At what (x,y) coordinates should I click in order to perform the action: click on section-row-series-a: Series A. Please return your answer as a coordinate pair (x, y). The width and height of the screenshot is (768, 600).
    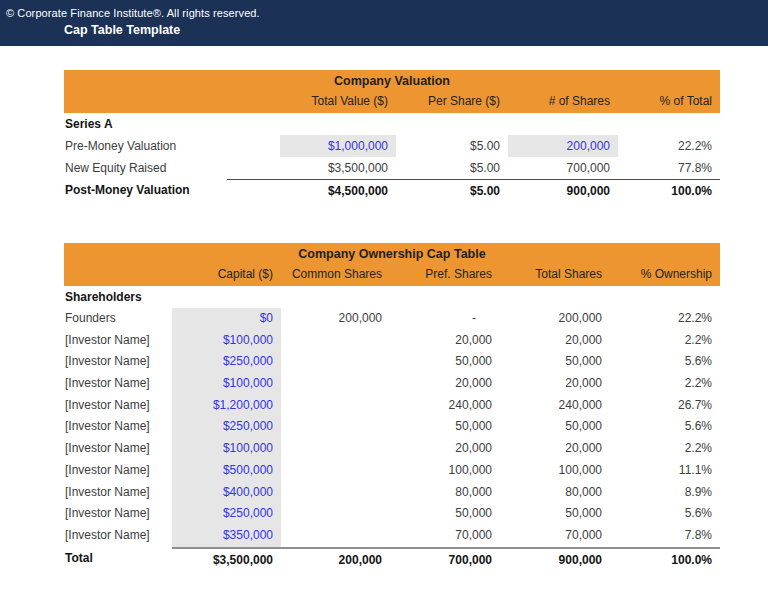
    Looking at the image, I should click on (392, 124).